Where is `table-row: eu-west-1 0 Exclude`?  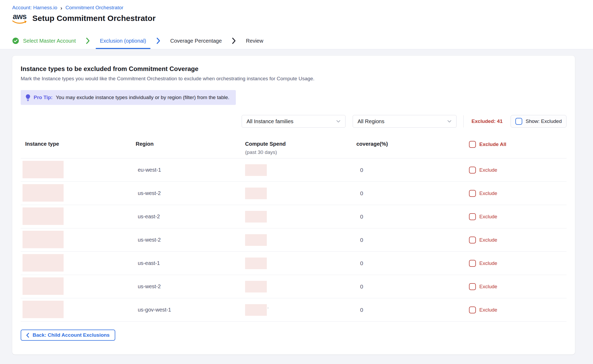
table-row: eu-west-1 0 Exclude is located at coordinates (294, 170).